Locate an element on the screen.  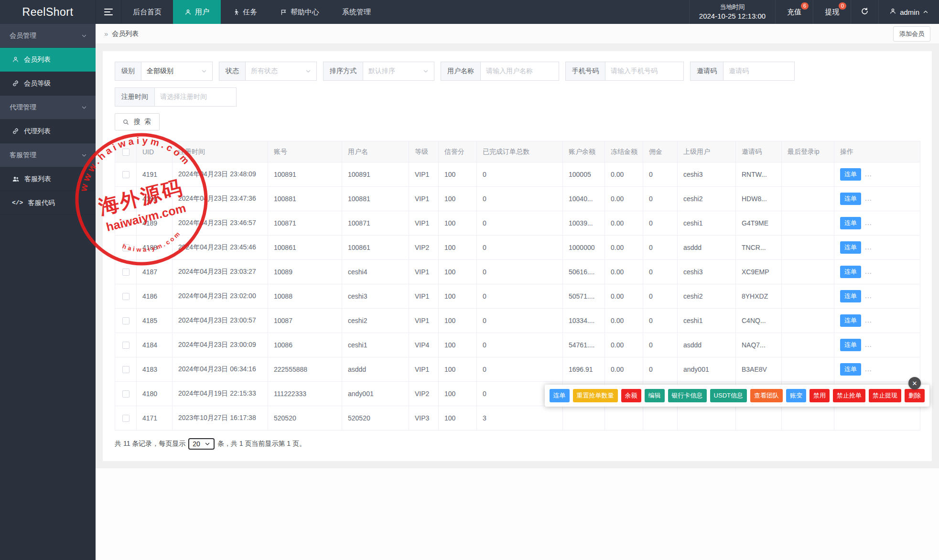
chevron-down-icon is located at coordinates (84, 36).